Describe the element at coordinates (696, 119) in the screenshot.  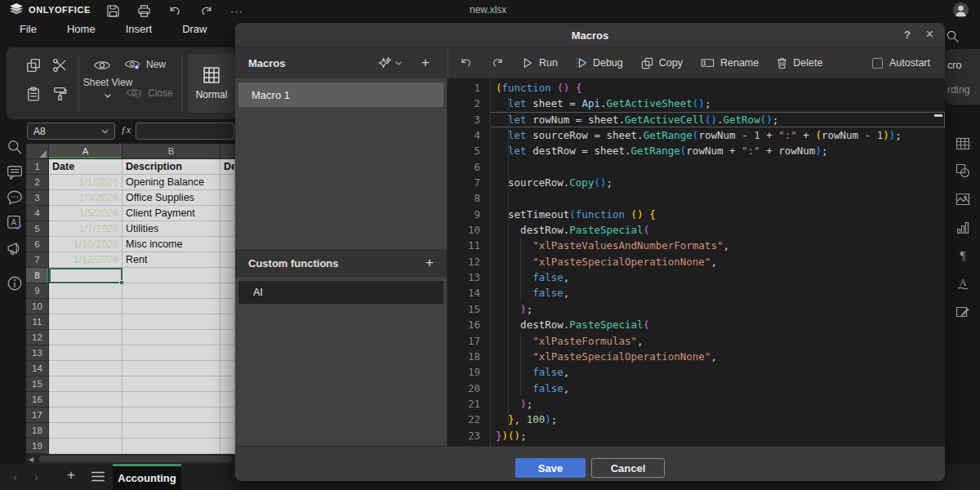
I see `code-line-3: 3 let rowNum = sheet.GetActiveCell().Get…` at that location.